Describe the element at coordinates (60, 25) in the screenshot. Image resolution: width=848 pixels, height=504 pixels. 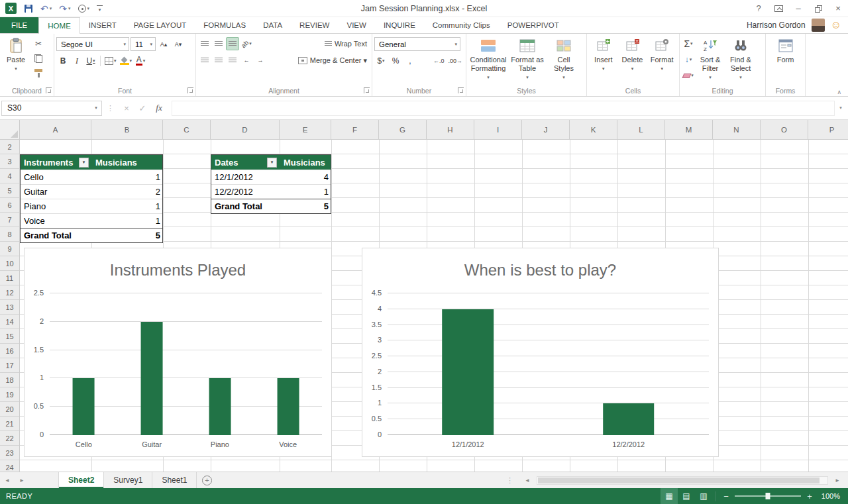
I see `ribbon-tab-home: HOME` at that location.